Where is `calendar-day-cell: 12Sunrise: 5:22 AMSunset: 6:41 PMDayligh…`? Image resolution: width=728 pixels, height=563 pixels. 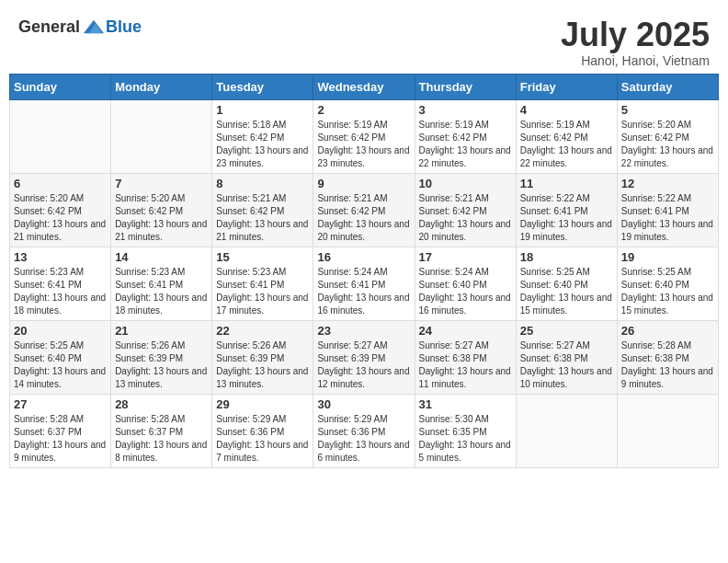 calendar-day-cell: 12Sunrise: 5:22 AMSunset: 6:41 PMDayligh… is located at coordinates (667, 210).